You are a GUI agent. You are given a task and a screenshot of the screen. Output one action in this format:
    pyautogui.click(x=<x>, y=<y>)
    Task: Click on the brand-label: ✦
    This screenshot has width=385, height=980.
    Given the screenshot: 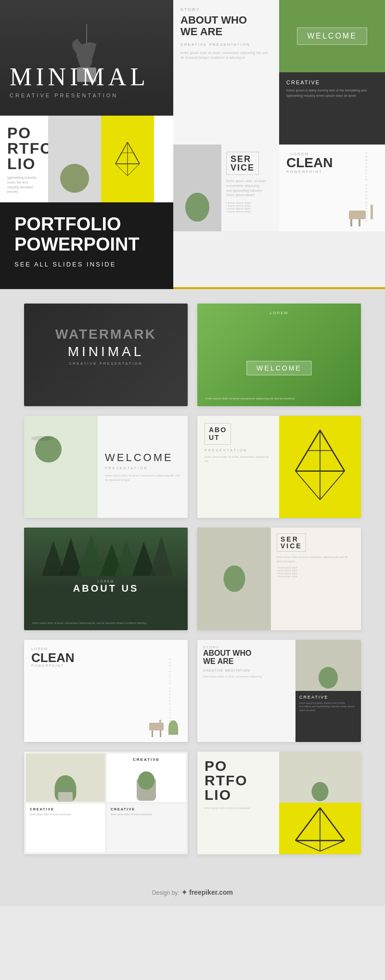 What is the action you would take?
    pyautogui.click(x=185, y=892)
    